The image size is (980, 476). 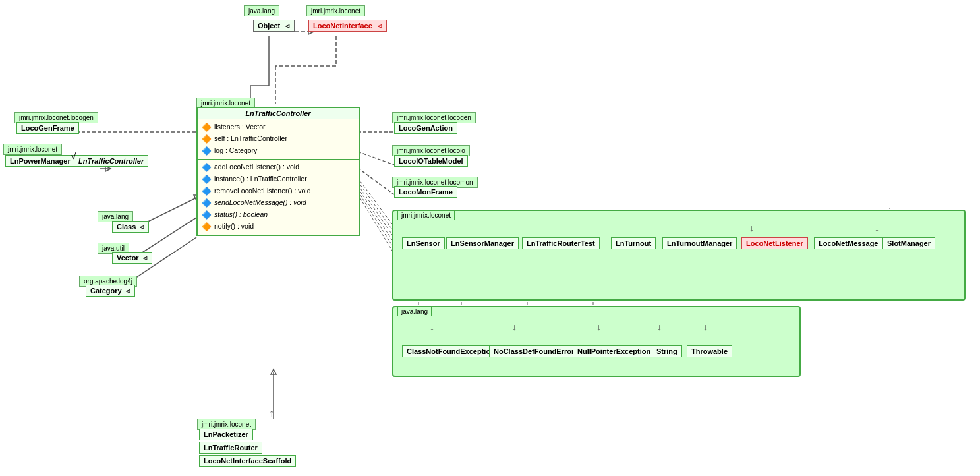 What do you see at coordinates (423, 243) in the screenshot?
I see `ln-sensor-box: LnSensor` at bounding box center [423, 243].